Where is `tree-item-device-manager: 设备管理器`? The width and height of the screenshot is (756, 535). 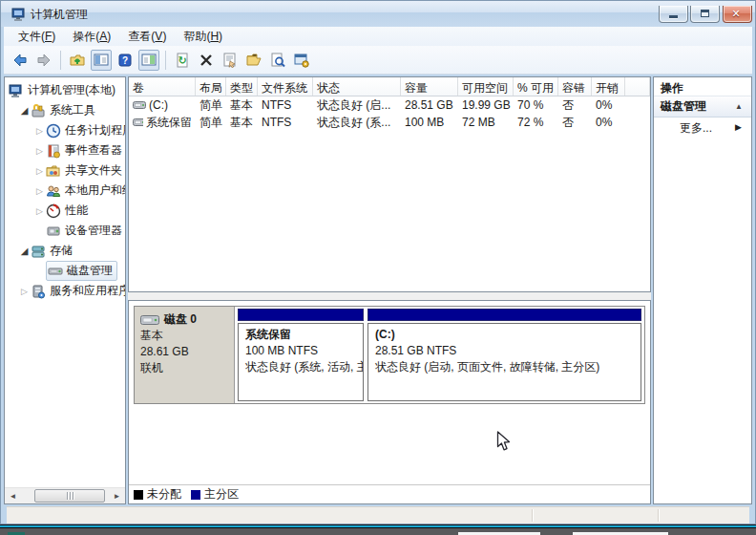 tree-item-device-manager: 设备管理器 is located at coordinates (65, 231).